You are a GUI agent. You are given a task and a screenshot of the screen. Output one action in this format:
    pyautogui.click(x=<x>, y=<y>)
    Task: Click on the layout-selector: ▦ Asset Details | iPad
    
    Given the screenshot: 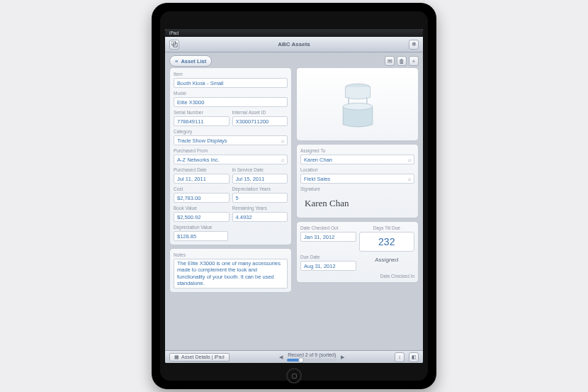 What is the action you would take?
    pyautogui.click(x=200, y=357)
    